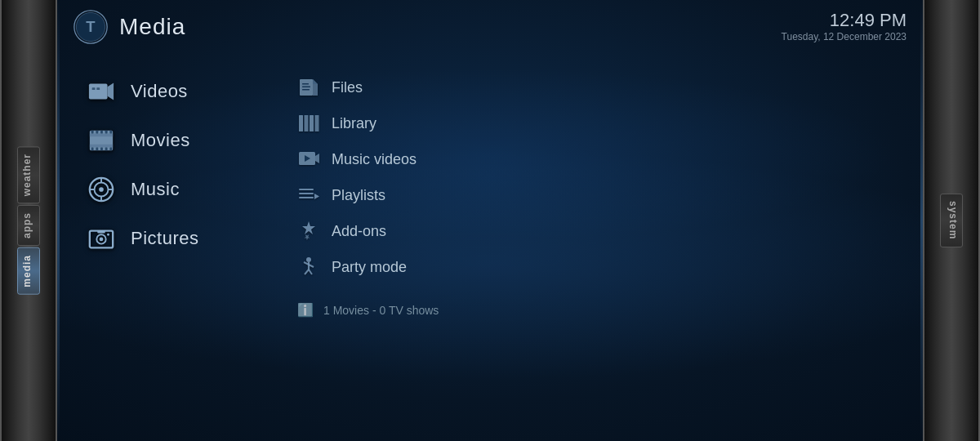 Image resolution: width=980 pixels, height=441 pixels. I want to click on right-side-panel: system, so click(951, 220).